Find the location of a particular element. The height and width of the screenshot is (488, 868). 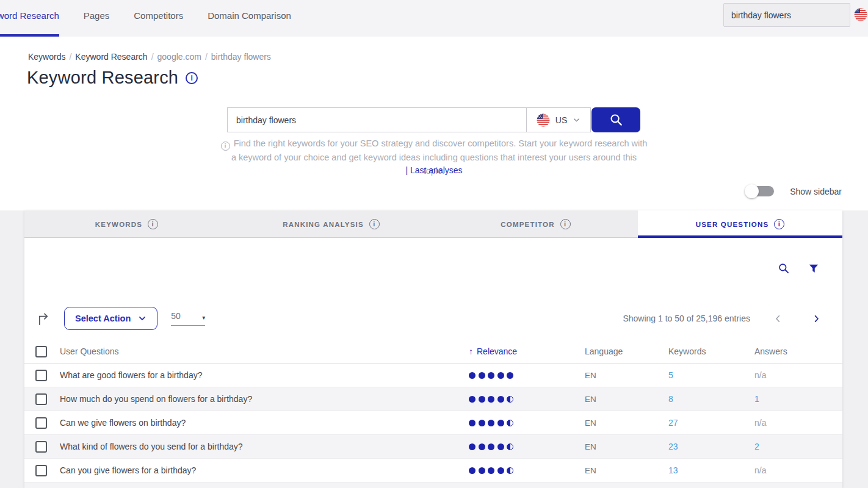

page-size-select: 50 ▾ is located at coordinates (188, 318).